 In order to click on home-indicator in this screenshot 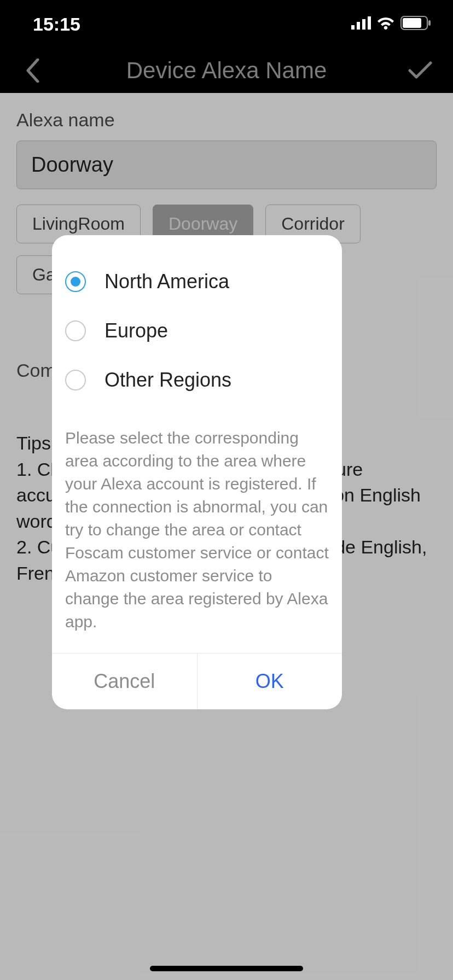, I will do `click(226, 969)`.